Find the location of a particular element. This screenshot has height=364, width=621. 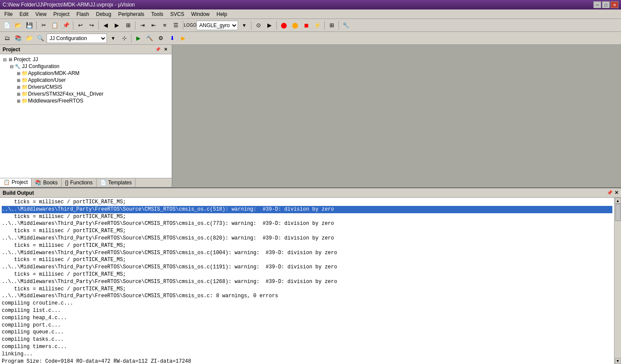

tree-folder-4: ⊞ 📁 Middlewares/FreeRTOS is located at coordinates (86, 101).